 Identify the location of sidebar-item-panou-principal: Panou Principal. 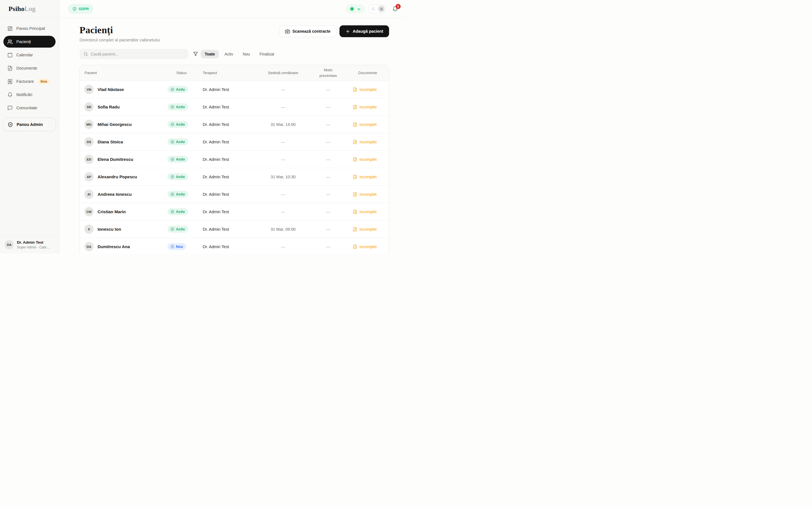
(30, 28).